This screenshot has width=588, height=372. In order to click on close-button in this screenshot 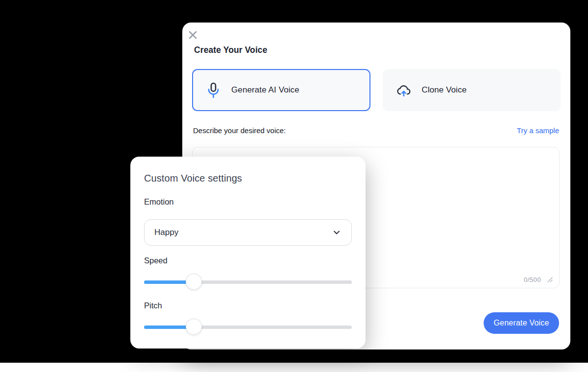, I will do `click(193, 35)`.